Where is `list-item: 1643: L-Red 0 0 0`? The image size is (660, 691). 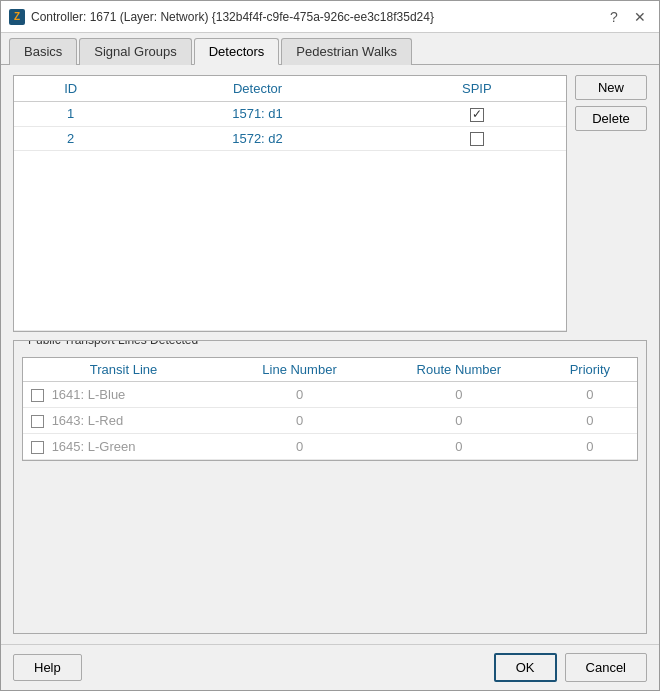 list-item: 1643: L-Red 0 0 0 is located at coordinates (330, 421).